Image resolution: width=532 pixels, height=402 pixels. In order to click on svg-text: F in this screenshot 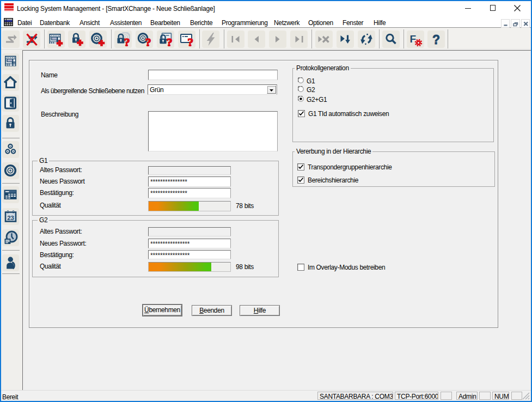, I will do `click(413, 39)`.